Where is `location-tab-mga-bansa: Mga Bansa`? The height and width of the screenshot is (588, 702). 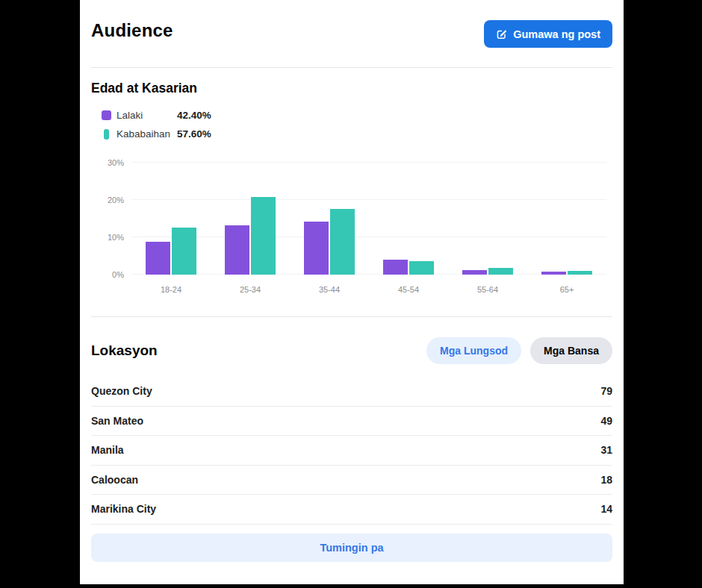 location-tab-mga-bansa: Mga Bansa is located at coordinates (571, 351).